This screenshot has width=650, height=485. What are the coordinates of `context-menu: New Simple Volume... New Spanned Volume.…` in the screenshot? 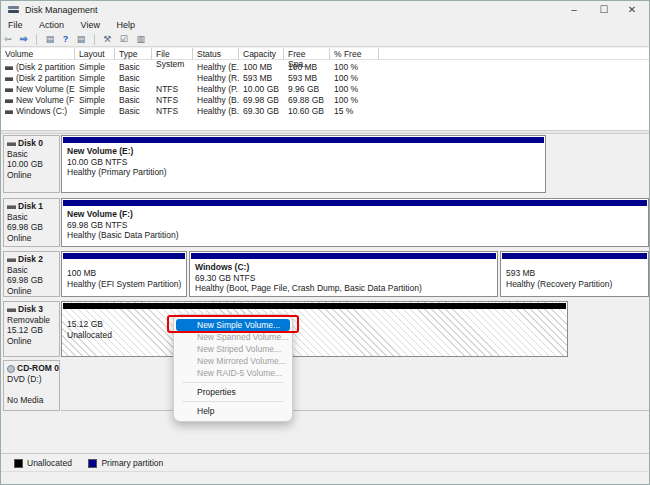 It's located at (233, 368).